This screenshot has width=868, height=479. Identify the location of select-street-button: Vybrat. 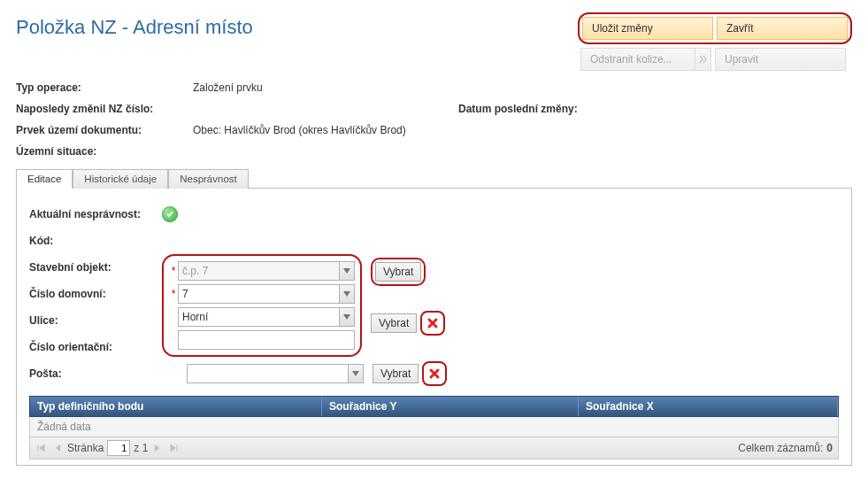
(394, 323).